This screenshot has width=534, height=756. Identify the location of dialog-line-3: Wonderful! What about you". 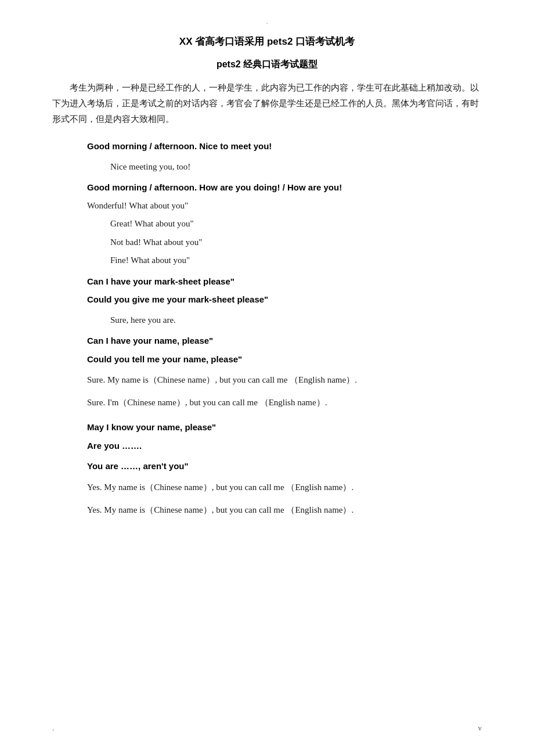
(284, 206).